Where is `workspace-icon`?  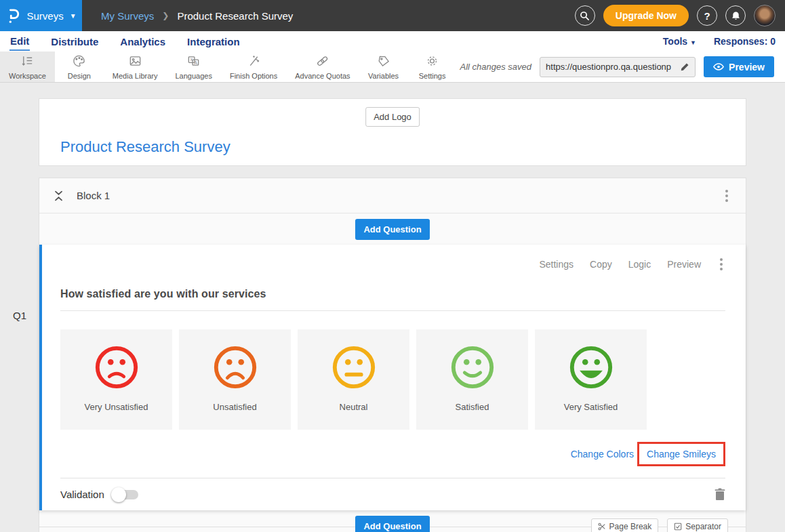
workspace-icon is located at coordinates (27, 62).